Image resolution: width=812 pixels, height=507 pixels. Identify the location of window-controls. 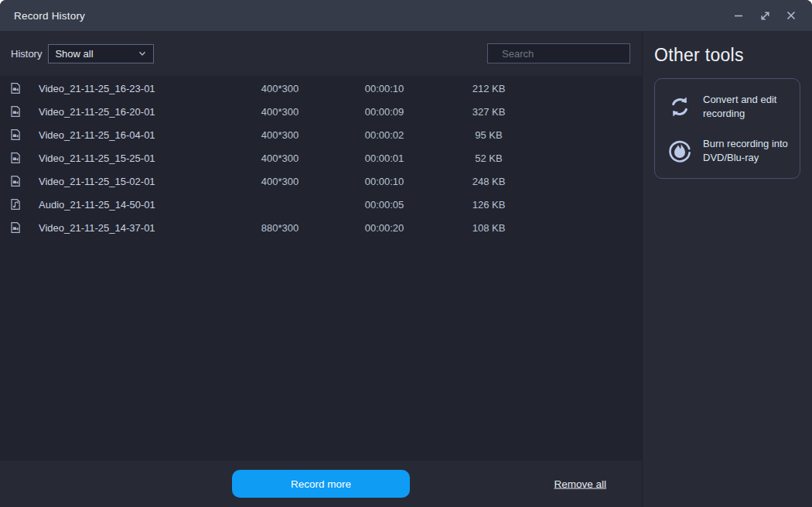
(765, 15).